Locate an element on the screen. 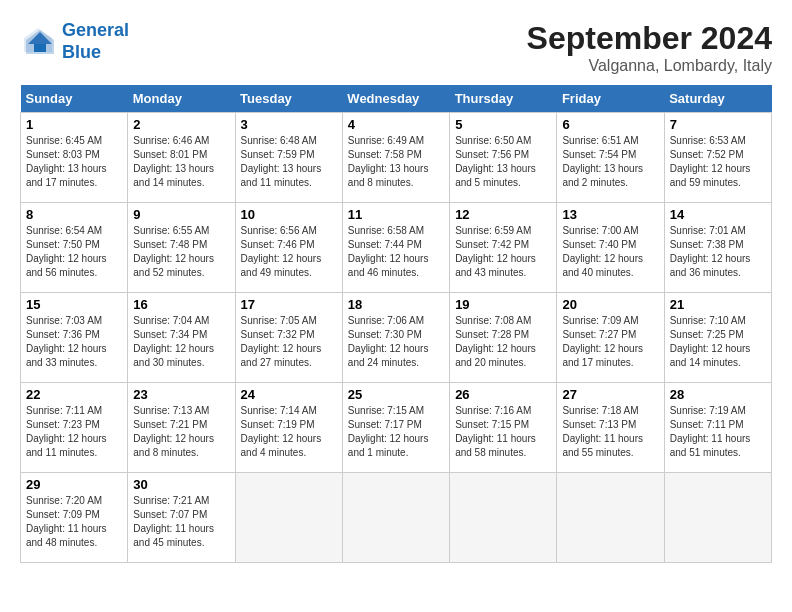 This screenshot has height=612, width=792. day-info: Sunrise: 7:20 AM Sunset: 7:09 PM Dayligh… is located at coordinates (74, 522).